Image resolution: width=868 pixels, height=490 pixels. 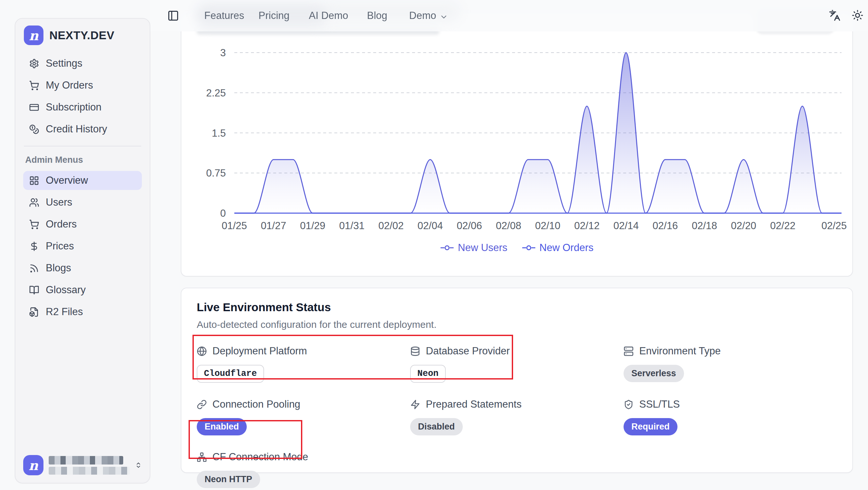 I want to click on svg-text: 1.5, so click(x=219, y=133).